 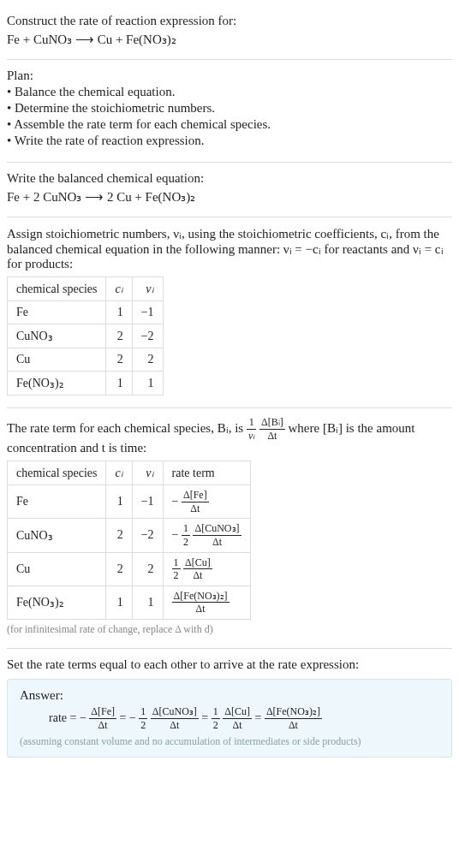 I want to click on table-caption: (for infinitesimal rate of change, repla…, so click(x=230, y=630).